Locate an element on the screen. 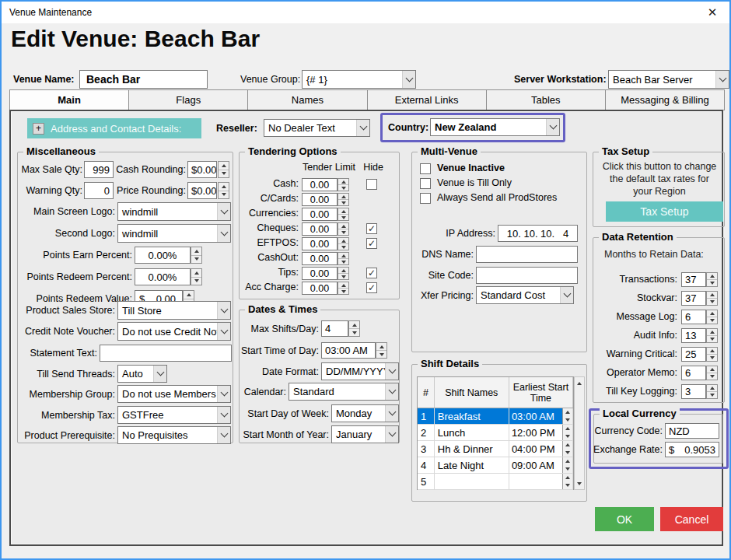  shift-row: 2Lunch12:00 PM is located at coordinates (495, 432).